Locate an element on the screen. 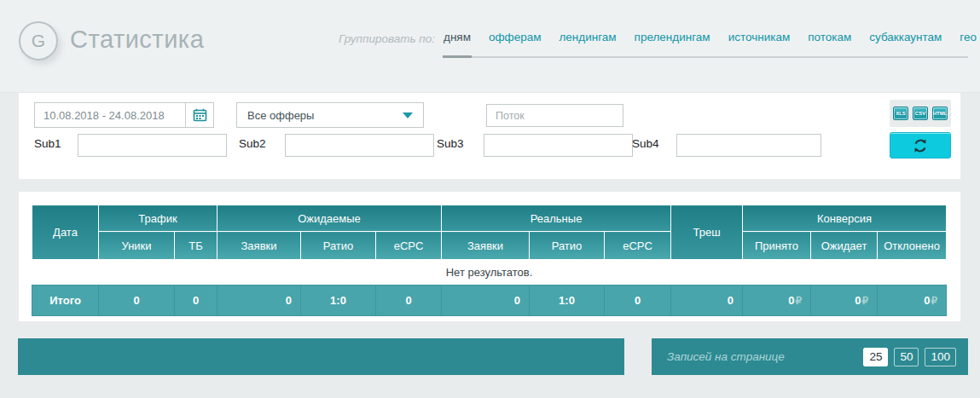 Image resolution: width=980 pixels, height=398 pixels. sub2-input is located at coordinates (360, 145).